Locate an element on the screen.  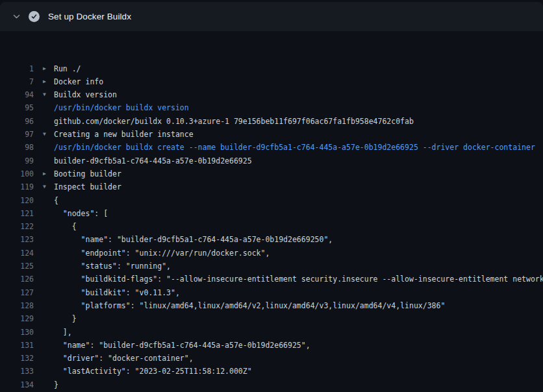
line-number: 133 is located at coordinates (17, 371).